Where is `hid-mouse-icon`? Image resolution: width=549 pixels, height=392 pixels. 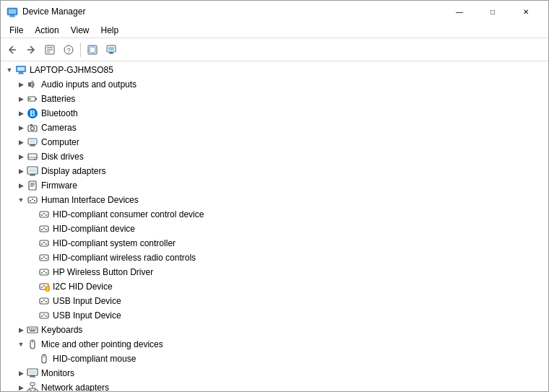 hid-mouse-icon is located at coordinates (44, 359).